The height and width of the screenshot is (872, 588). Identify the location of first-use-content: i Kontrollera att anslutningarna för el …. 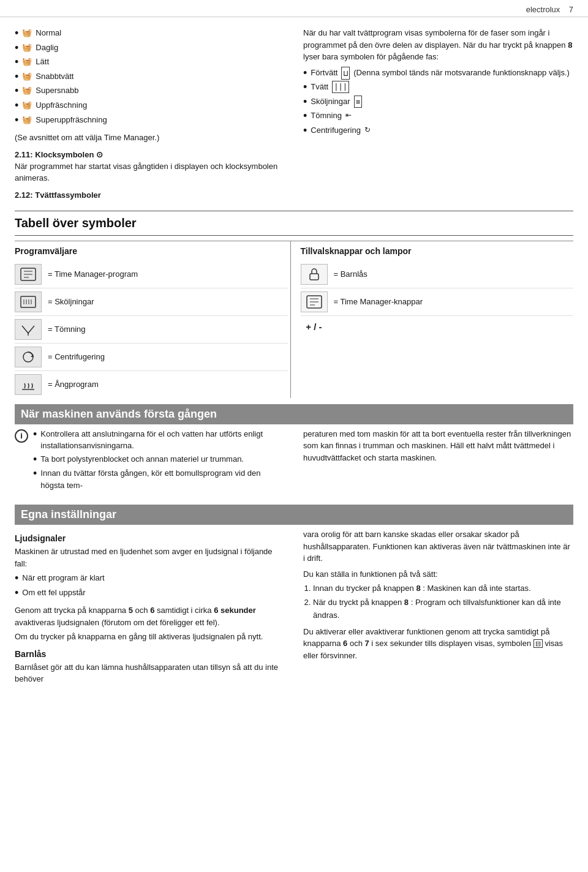
(294, 464).